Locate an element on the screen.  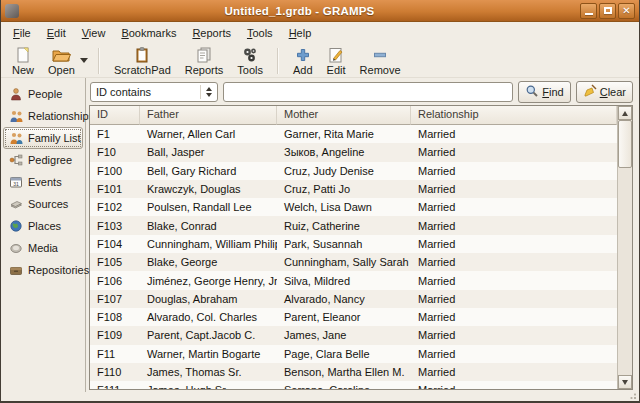
column-header-mother: Mother is located at coordinates (344, 116).